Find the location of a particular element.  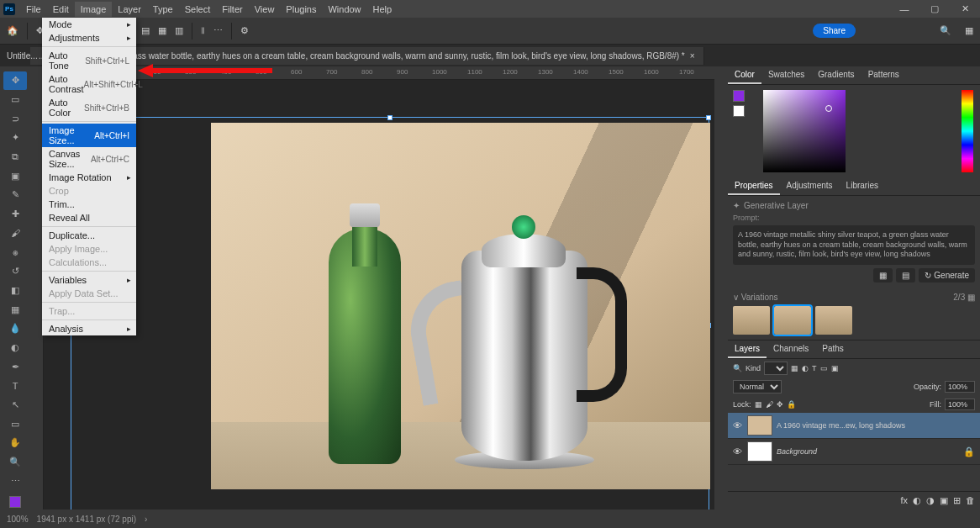

menu-item-auto-color: Auto ColorShift+Ctrl+B is located at coordinates (89, 108).